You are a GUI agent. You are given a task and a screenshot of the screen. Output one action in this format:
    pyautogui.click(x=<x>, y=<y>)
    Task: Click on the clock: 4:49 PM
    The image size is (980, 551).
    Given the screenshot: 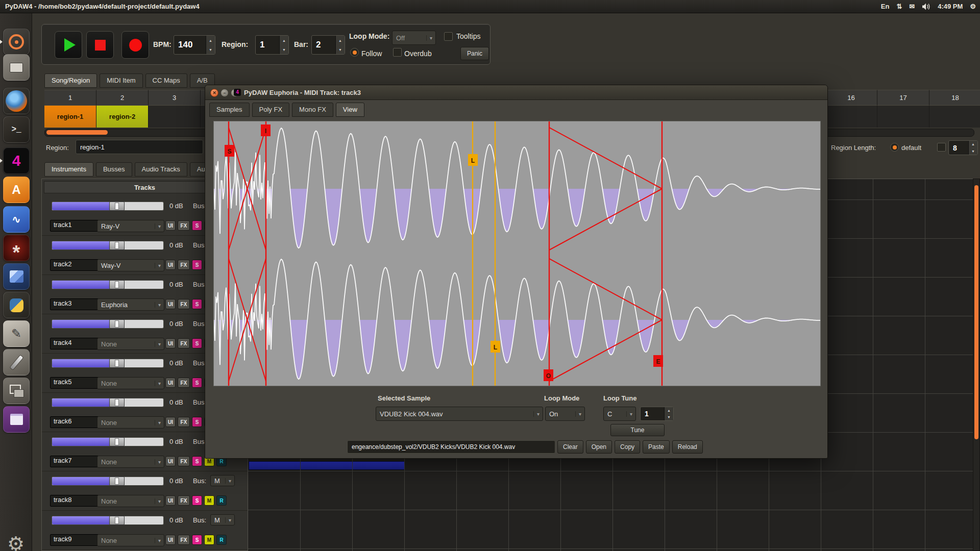 What is the action you would take?
    pyautogui.click(x=950, y=6)
    